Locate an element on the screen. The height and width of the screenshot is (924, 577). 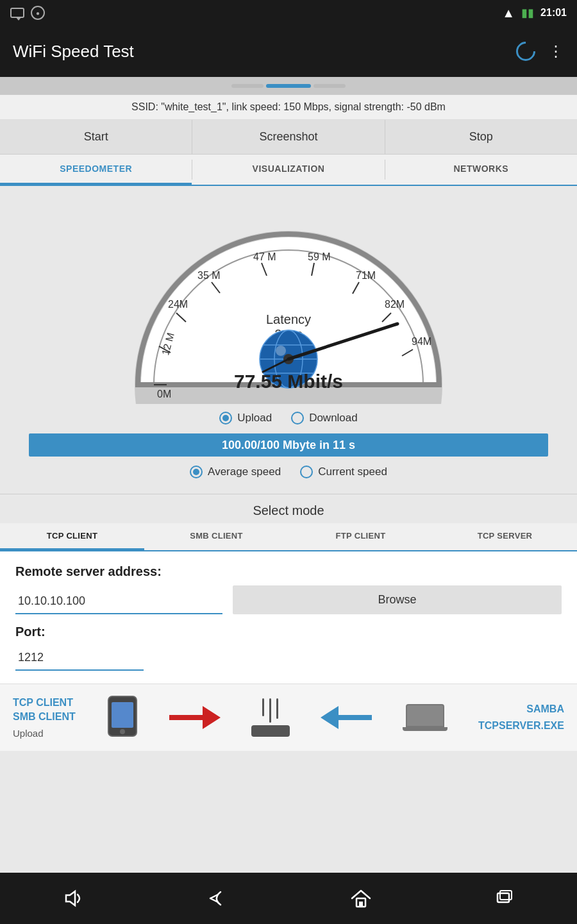
svg-text: 94M is located at coordinates (422, 341).